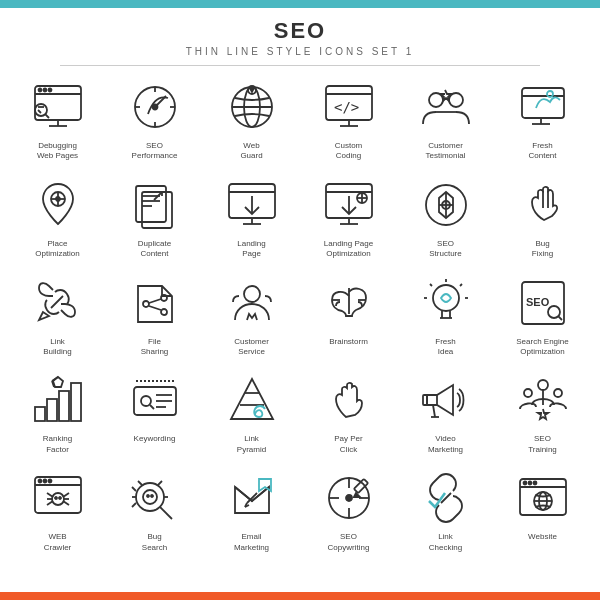  What do you see at coordinates (446, 315) in the screenshot?
I see `icon-fresh-idea: FreshIdea` at bounding box center [446, 315].